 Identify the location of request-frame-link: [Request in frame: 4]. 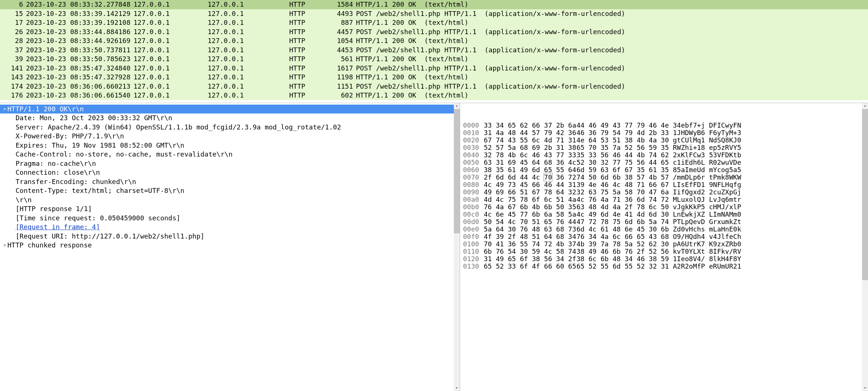
(58, 227).